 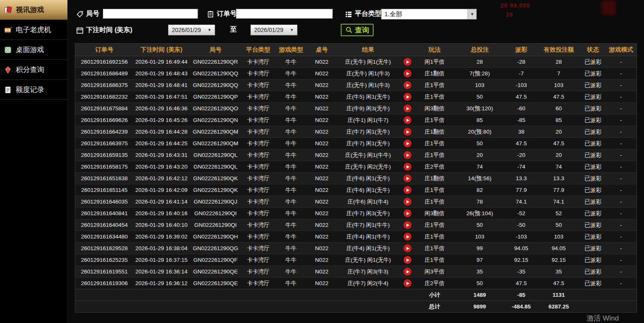 I want to click on table-row: 2601291616758842026-01-29 16:46:36GN0222…, so click(x=356, y=109).